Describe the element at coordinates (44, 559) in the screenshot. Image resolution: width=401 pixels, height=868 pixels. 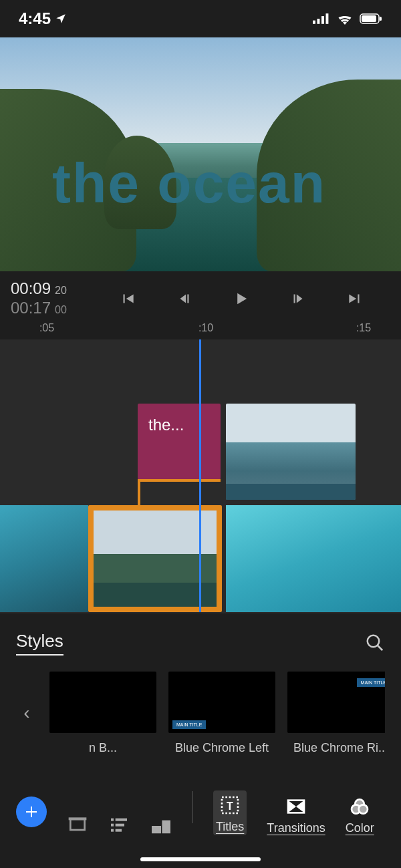
I see `video-clip-a` at that location.